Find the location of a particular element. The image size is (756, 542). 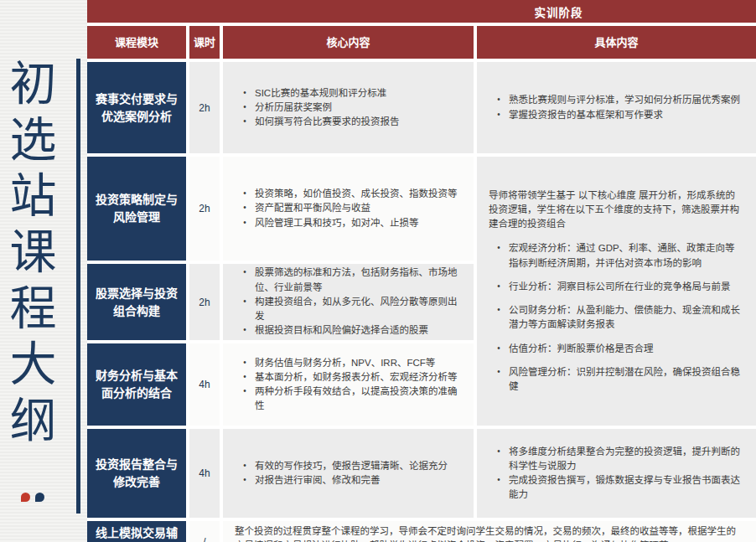

bullet-item: •行业分析：洞察目标公司所在行业的竞争格局与前景 is located at coordinates (617, 286).